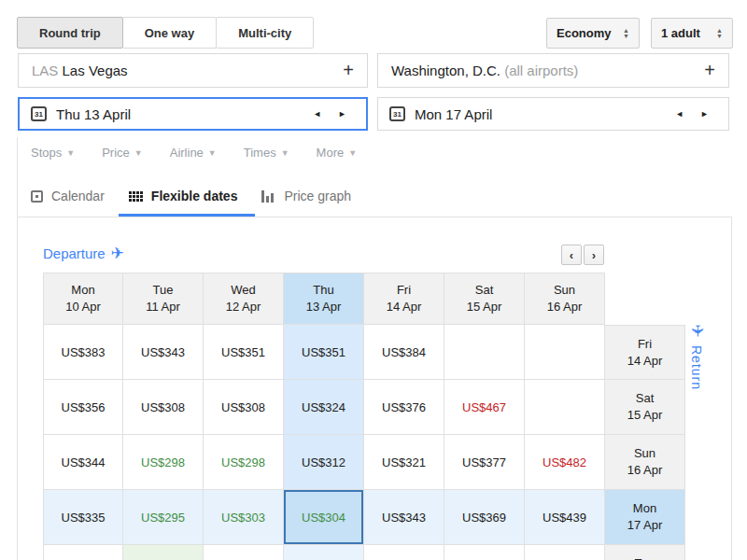 This screenshot has height=560, width=747. Describe the element at coordinates (364, 553) in the screenshot. I see `matrix-row: Tue18 Apr` at that location.